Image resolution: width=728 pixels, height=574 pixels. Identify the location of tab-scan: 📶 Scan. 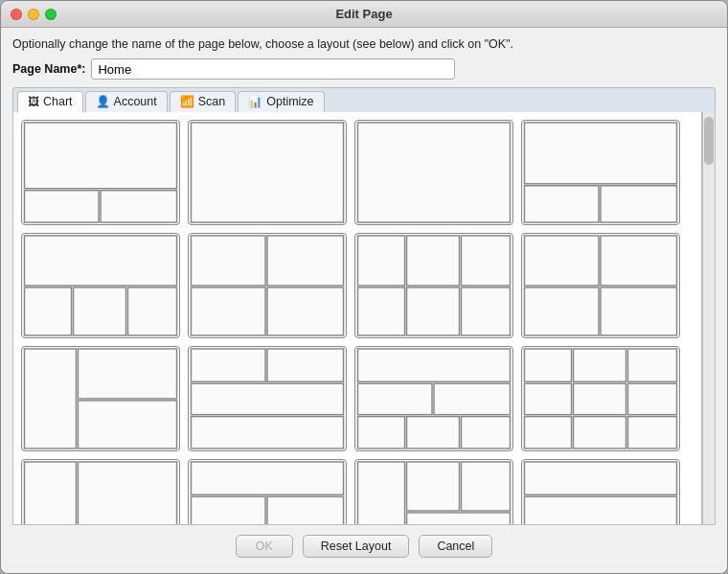
(203, 102).